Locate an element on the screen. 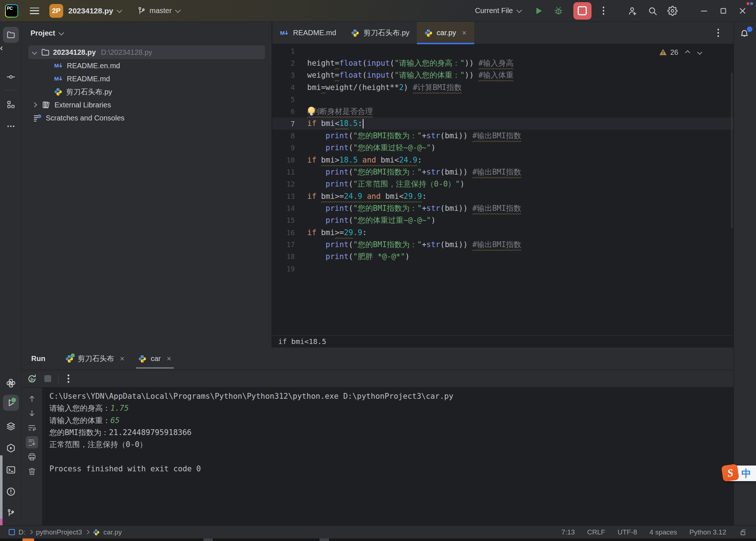 Image resolution: width=756 pixels, height=541 pixels. print-button is located at coordinates (32, 457).